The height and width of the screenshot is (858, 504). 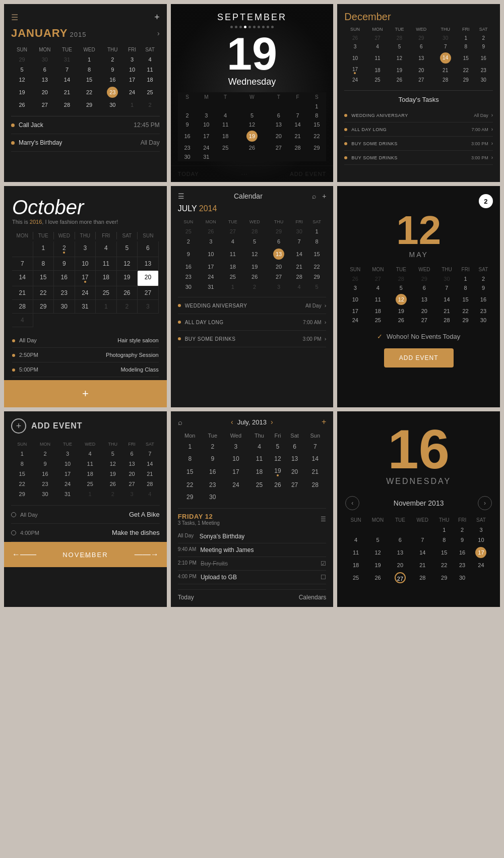 What do you see at coordinates (86, 394) in the screenshot?
I see `add-fab-button: +` at bounding box center [86, 394].